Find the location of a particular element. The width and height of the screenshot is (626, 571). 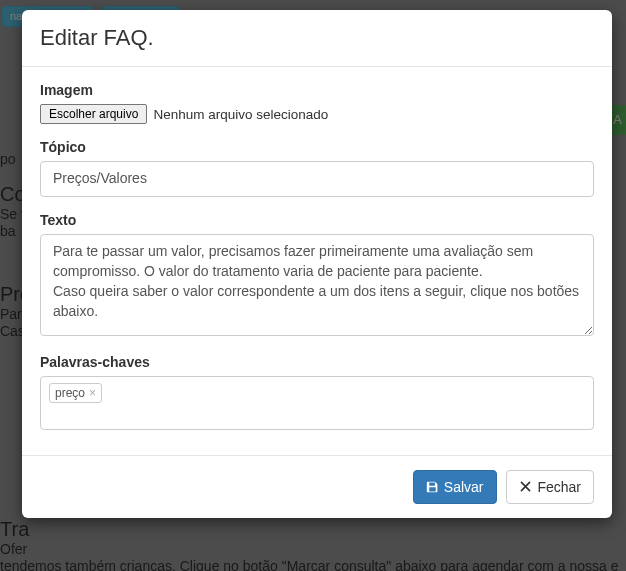

choose-file-button: Escolher arquivo is located at coordinates (94, 114).